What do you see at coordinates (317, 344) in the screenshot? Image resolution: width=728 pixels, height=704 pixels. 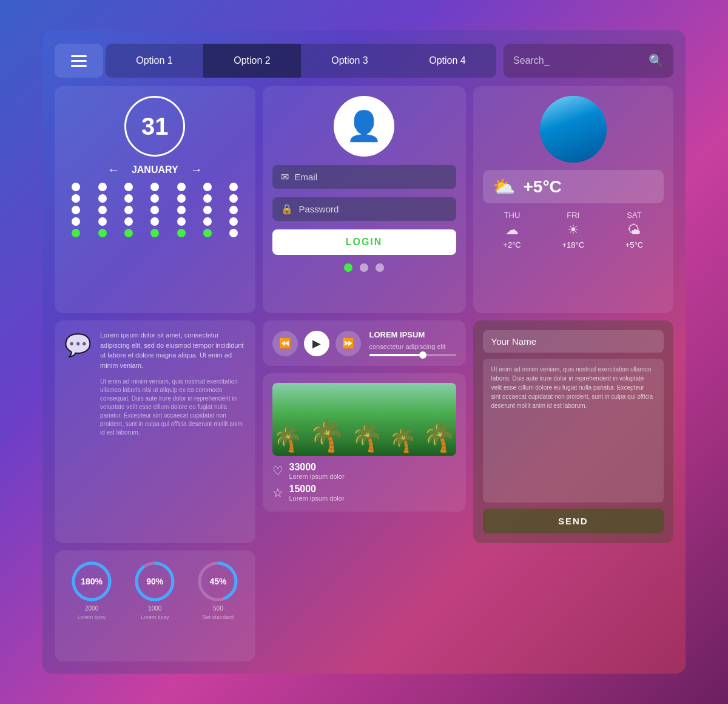 I see `play-button: ▶` at bounding box center [317, 344].